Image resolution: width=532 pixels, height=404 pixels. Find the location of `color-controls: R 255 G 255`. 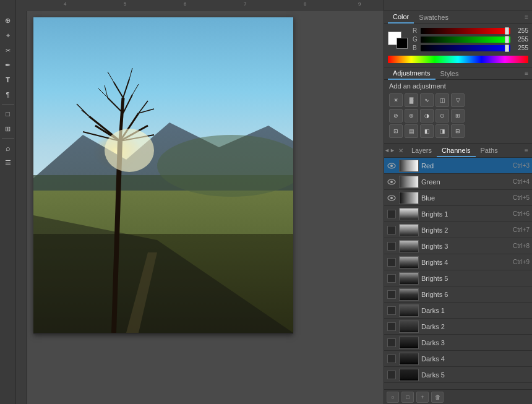

color-controls: R 255 G 255 is located at coordinates (458, 39).